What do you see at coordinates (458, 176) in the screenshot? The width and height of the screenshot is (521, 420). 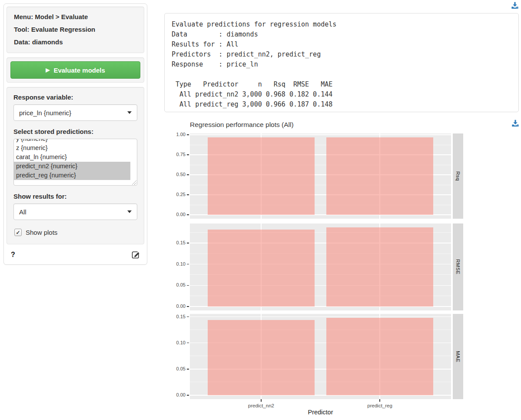 I see `facet-strip-rsq: Rsq` at bounding box center [458, 176].